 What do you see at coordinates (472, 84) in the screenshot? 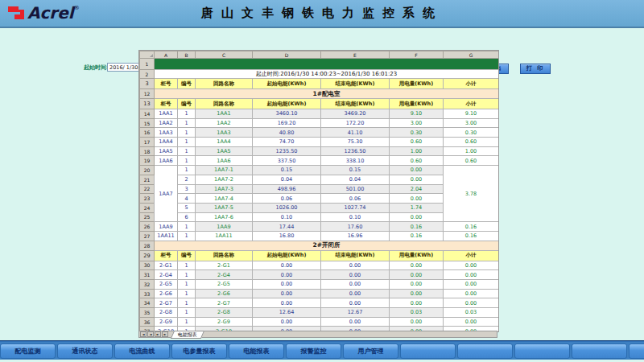
I see `cell-G3: 小计` at bounding box center [472, 84].